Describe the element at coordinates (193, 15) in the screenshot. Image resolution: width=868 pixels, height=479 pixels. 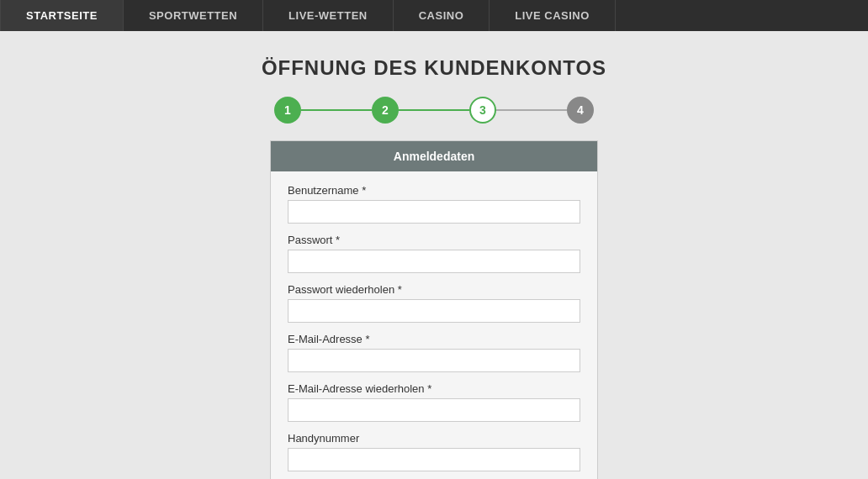
I see `nav-sportwetten: SPORTWETTEN` at that location.